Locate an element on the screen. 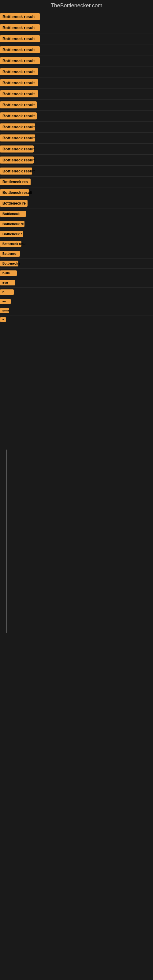  list-item: Bottleneck res is located at coordinates (76, 182).